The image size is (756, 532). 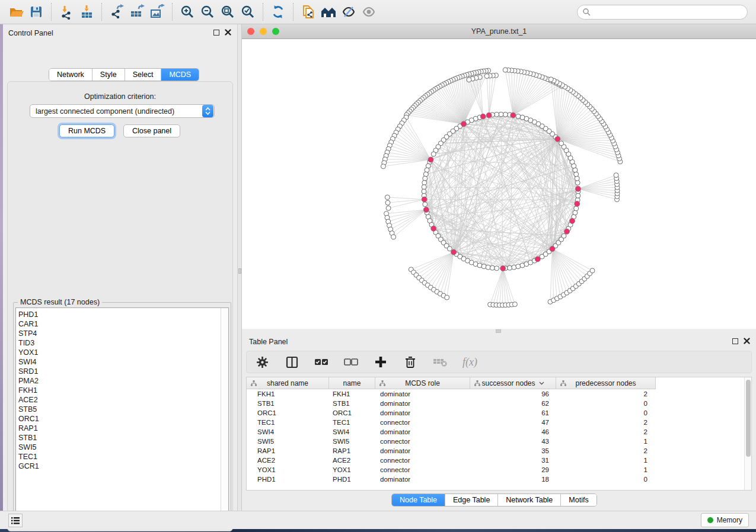 What do you see at coordinates (529, 500) in the screenshot?
I see `tab-network-table: Network Table` at bounding box center [529, 500].